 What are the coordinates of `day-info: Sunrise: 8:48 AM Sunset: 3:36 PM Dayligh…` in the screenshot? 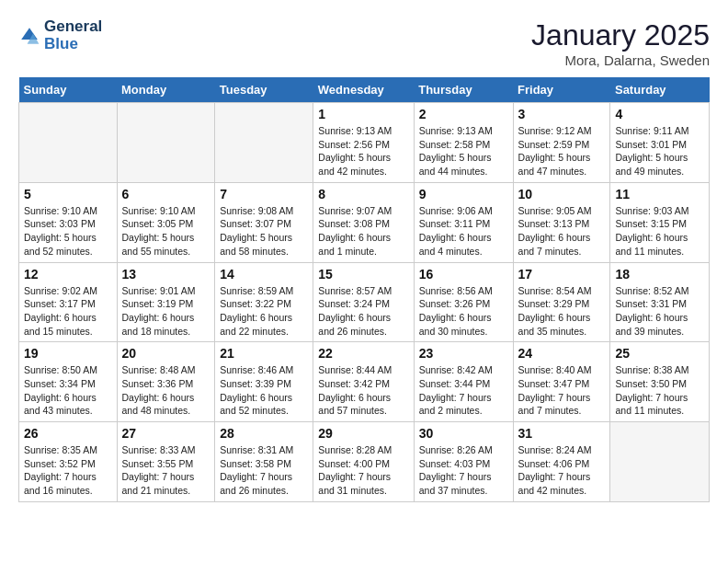 It's located at (166, 390).